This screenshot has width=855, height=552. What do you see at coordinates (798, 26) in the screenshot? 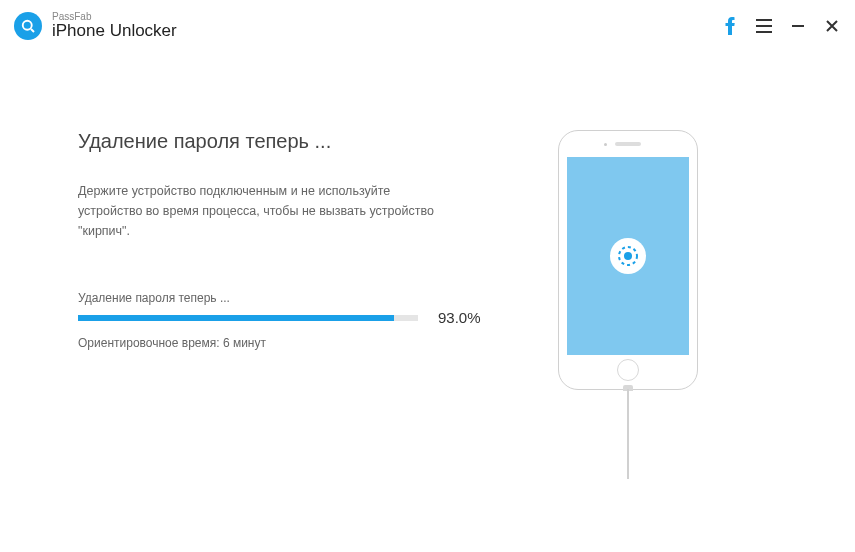
I see `minimize-button` at bounding box center [798, 26].